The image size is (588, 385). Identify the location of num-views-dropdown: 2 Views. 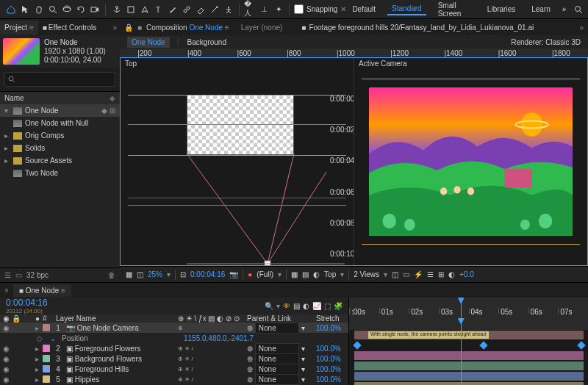
(366, 275).